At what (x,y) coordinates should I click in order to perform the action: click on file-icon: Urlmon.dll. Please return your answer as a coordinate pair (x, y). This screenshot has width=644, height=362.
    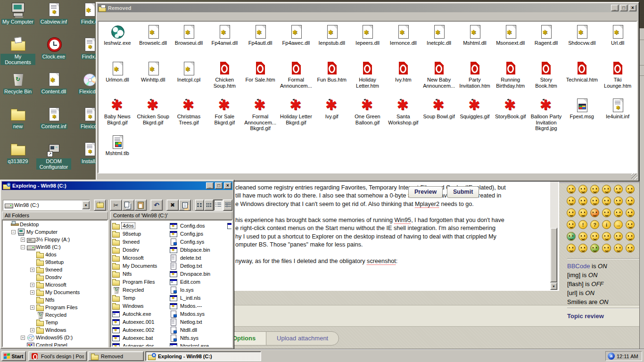
    Looking at the image, I should click on (117, 79).